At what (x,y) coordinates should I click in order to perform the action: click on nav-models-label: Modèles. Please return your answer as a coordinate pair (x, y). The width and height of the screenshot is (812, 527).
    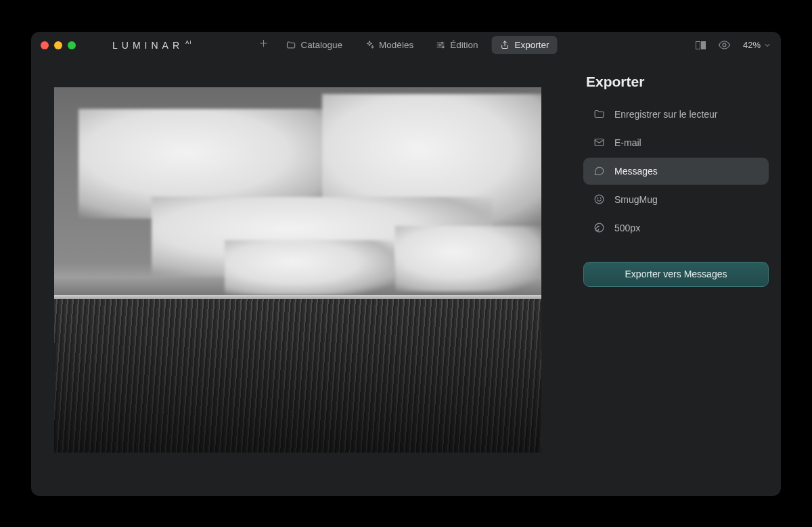
    Looking at the image, I should click on (397, 45).